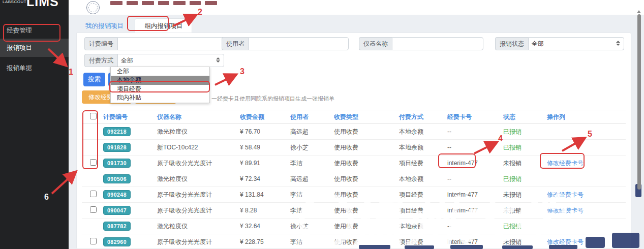 This screenshot has width=644, height=249. Describe the element at coordinates (354, 164) in the screenshot. I see `table-row: 091730原子吸收分光光度计¥ 89.91李洁使用收费项目经费interim-…` at that location.